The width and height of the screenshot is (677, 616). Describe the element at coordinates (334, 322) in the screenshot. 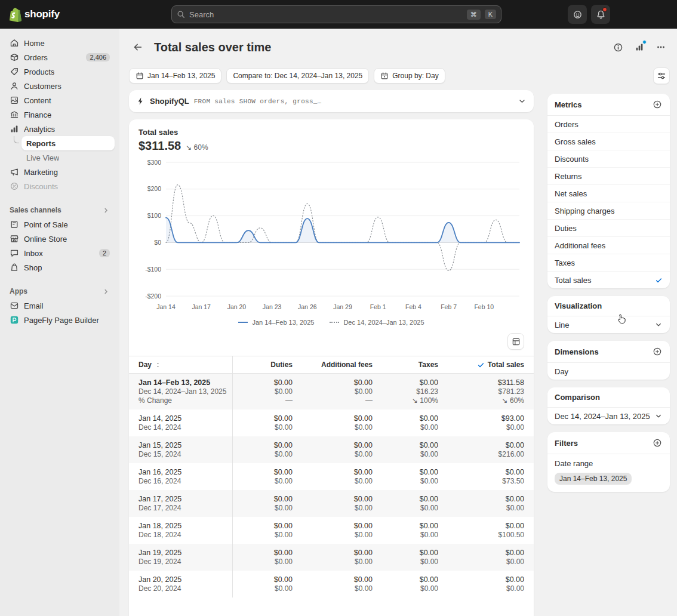

I see `legend-swatch` at that location.